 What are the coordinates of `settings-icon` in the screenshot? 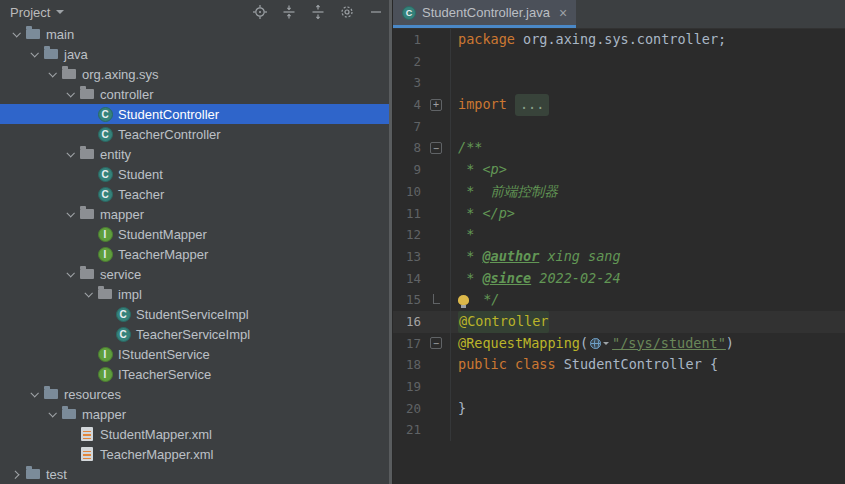 It's located at (347, 12).